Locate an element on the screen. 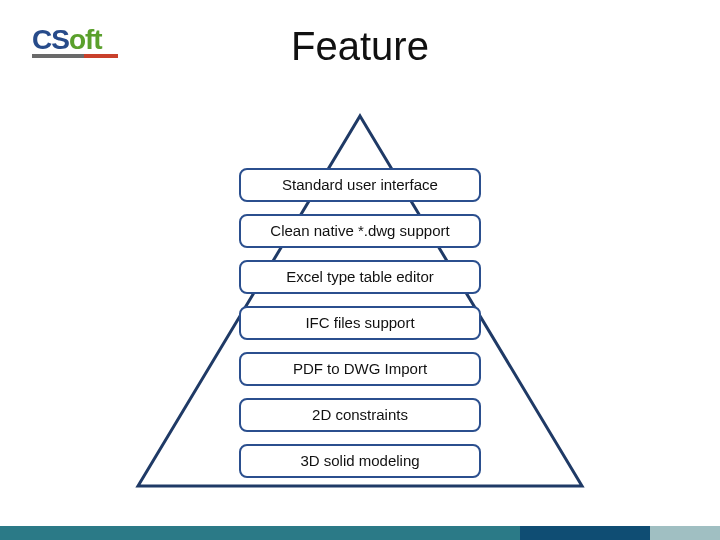 The width and height of the screenshot is (720, 540). page-title: Feature is located at coordinates (360, 46).